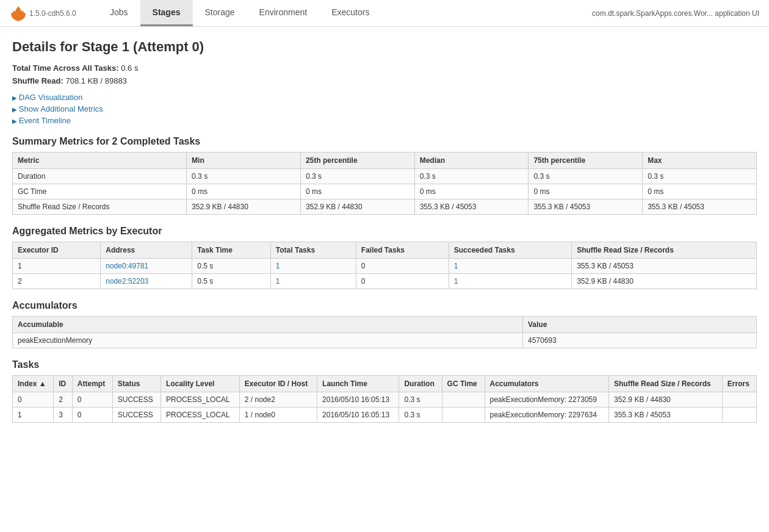  What do you see at coordinates (244, 161) in the screenshot?
I see `summary-col-min: Min` at bounding box center [244, 161].